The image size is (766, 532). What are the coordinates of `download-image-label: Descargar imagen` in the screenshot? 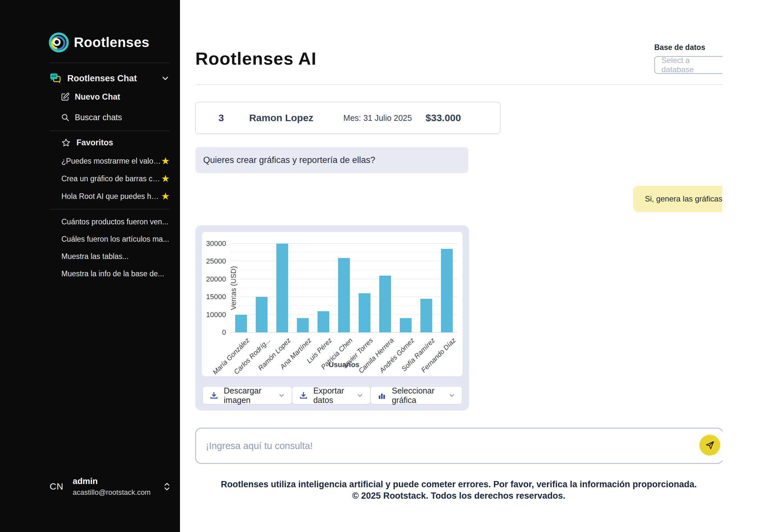 It's located at (247, 395).